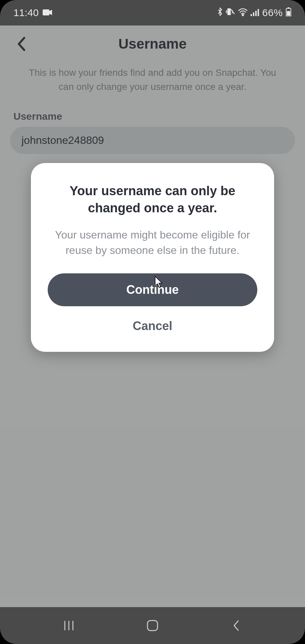 The width and height of the screenshot is (305, 644). Describe the element at coordinates (152, 626) in the screenshot. I see `system-nav-bar` at that location.